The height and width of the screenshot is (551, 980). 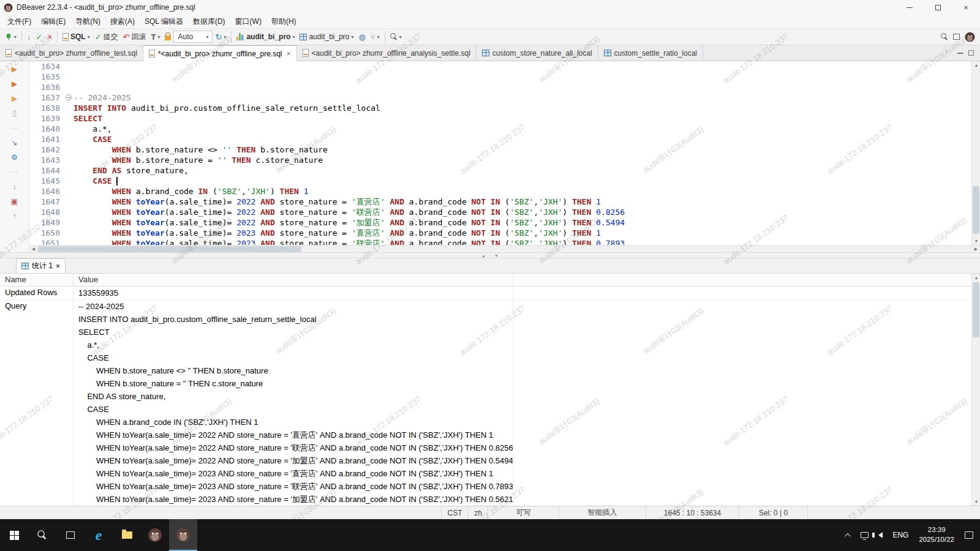 What do you see at coordinates (363, 37) in the screenshot?
I see `compare-button: ◍` at bounding box center [363, 37].